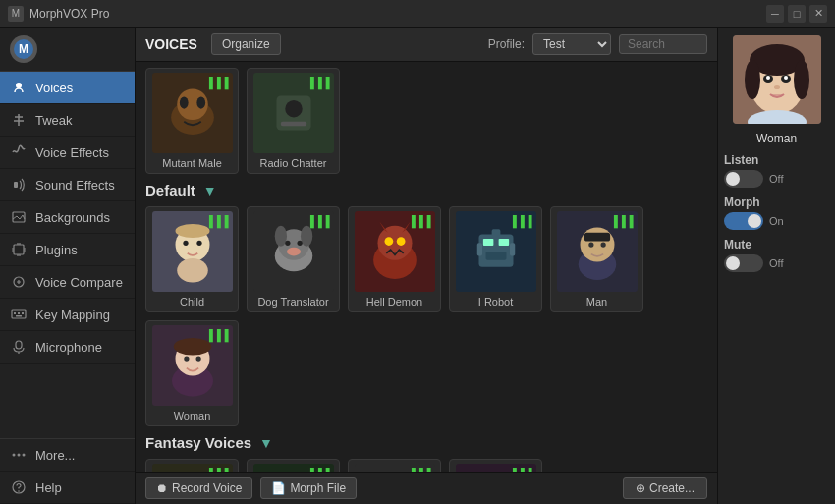 Image resolution: width=835 pixels, height=504 pixels. What do you see at coordinates (193, 113) in the screenshot?
I see `mutant-male-thumb: ▐▐▐` at bounding box center [193, 113].